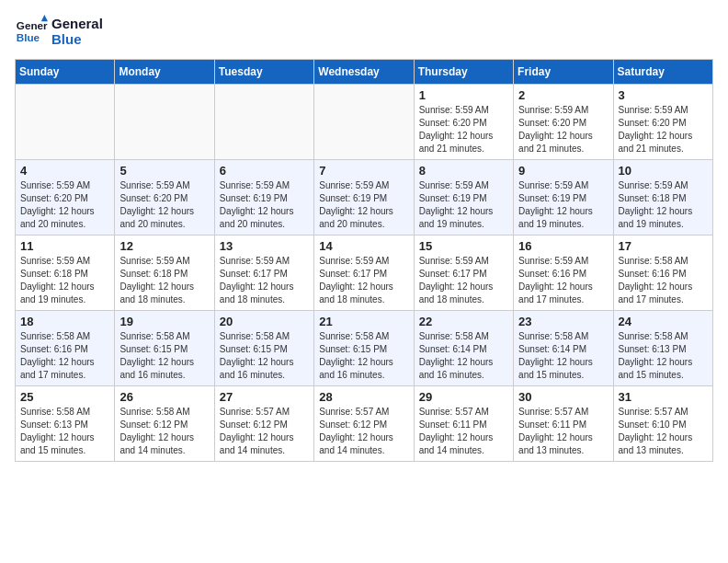 The width and height of the screenshot is (728, 563). What do you see at coordinates (364, 349) in the screenshot?
I see `week-row-4: 18Sunrise: 5:58 AM Sunset: 6:16 PM Dayli…` at bounding box center [364, 349].